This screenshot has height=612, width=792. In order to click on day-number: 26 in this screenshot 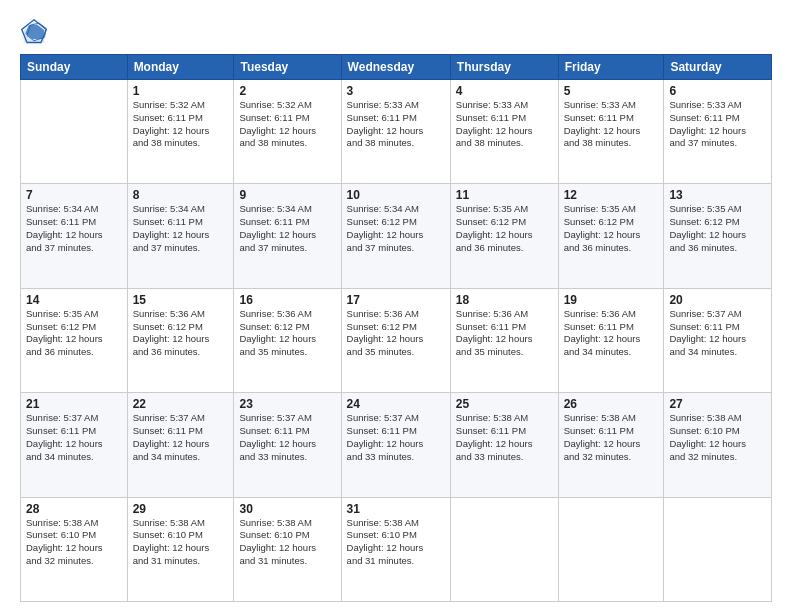, I will do `click(612, 404)`.